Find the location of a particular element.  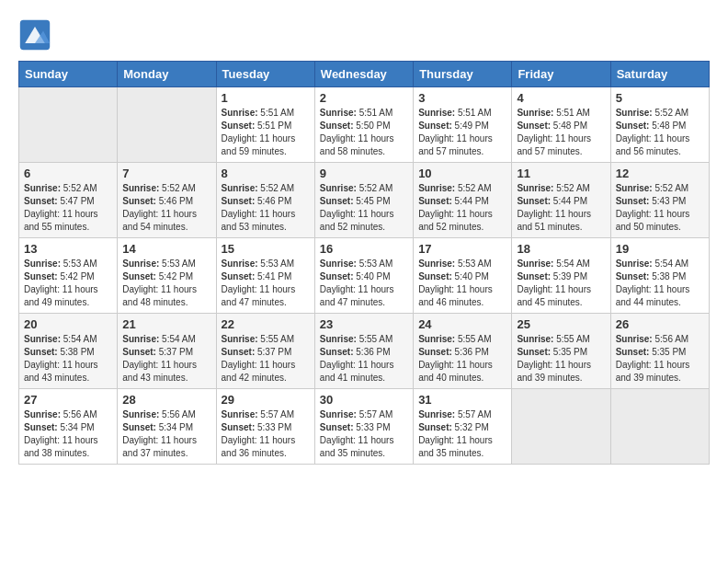

cell-content: Sunrise: 5:53 AMSunset: 5:40 PMDaylight:… is located at coordinates (364, 283).